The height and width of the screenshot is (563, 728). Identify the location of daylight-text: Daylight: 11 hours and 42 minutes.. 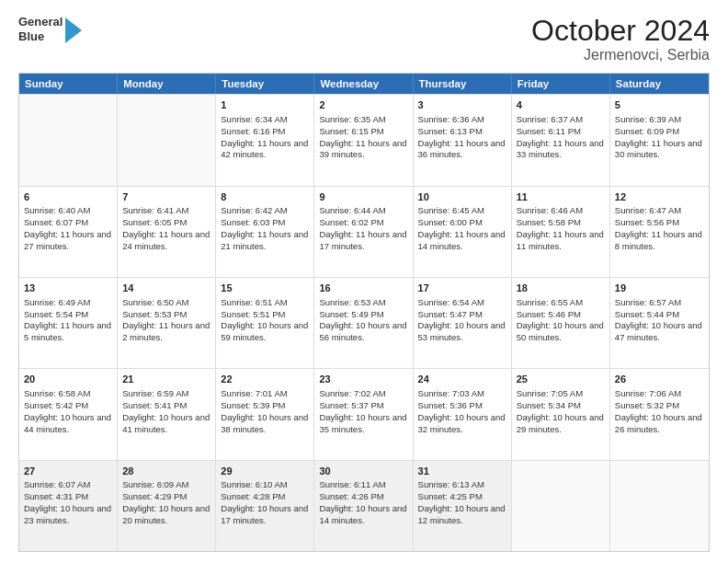
(265, 150).